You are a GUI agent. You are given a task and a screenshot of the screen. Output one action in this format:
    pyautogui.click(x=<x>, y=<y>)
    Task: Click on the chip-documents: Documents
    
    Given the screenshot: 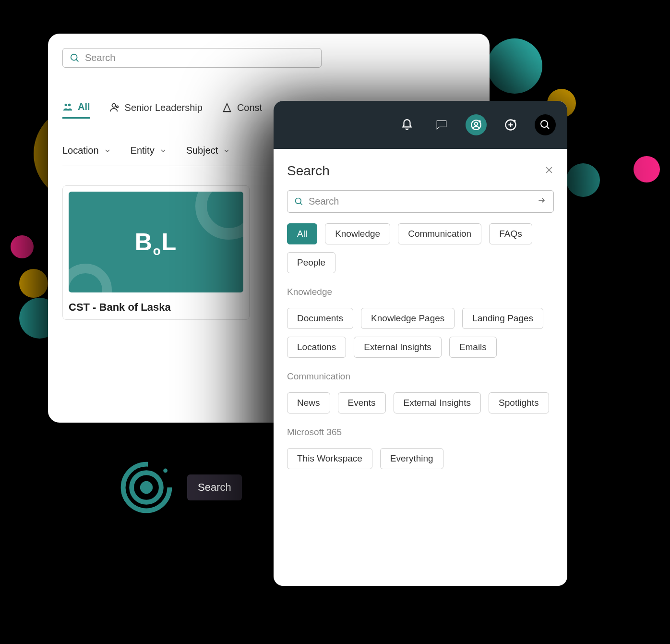 What is the action you would take?
    pyautogui.click(x=320, y=318)
    